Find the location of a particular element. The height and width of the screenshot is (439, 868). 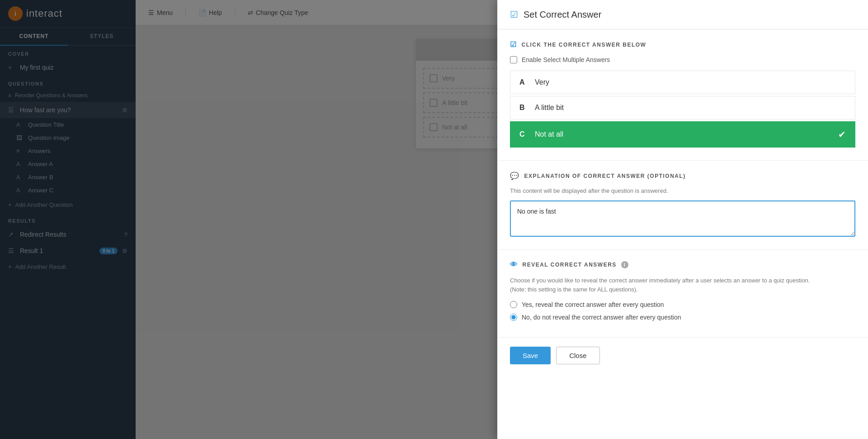

section3-heading: 👁 REVEAL CORRECT ANSWERS i is located at coordinates (683, 265).